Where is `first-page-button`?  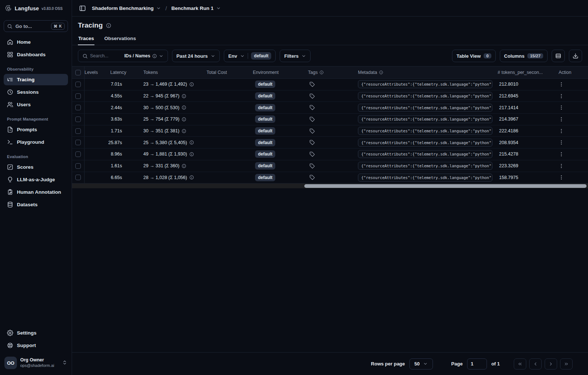 first-page-button is located at coordinates (520, 364).